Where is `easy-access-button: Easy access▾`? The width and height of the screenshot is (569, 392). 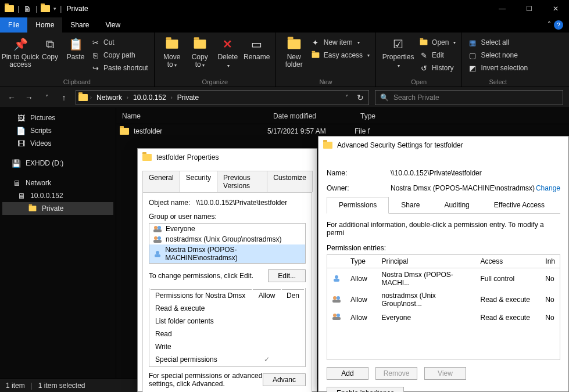 easy-access-button: Easy access▾ is located at coordinates (341, 55).